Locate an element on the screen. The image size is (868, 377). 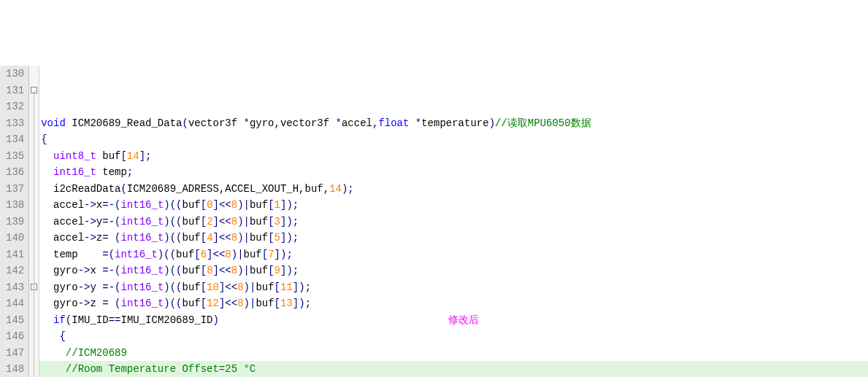
code-token: void is located at coordinates (53, 123).